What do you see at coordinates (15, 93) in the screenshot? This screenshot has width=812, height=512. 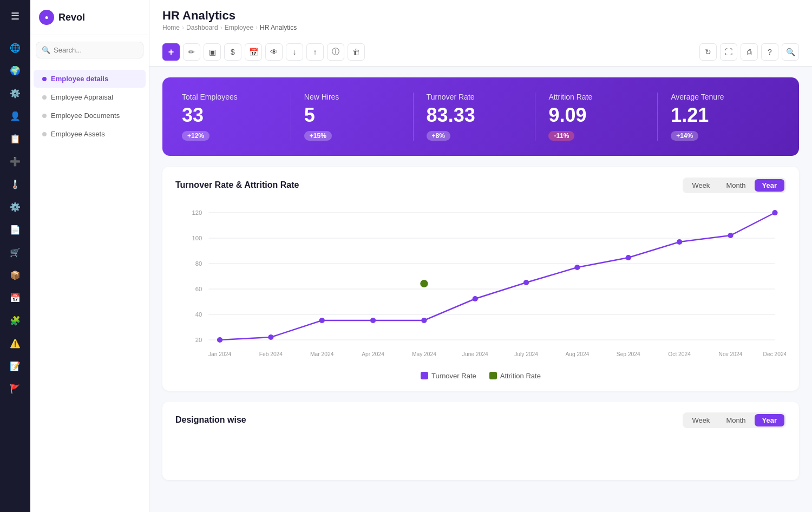 I see `settings-icon: ⚙️` at bounding box center [15, 93].